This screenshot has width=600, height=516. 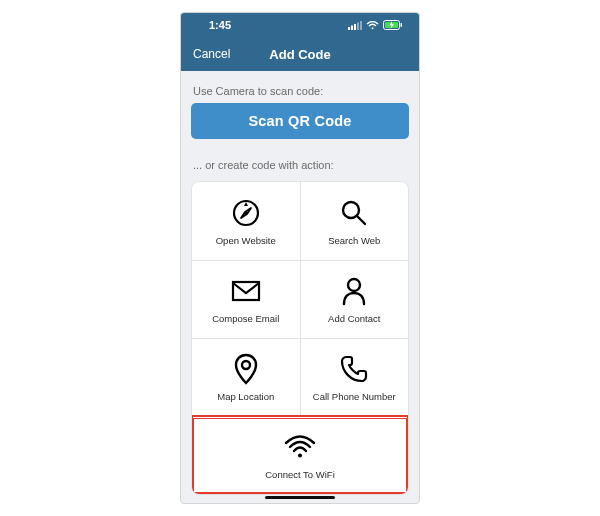 I want to click on signal-icon, so click(x=355, y=26).